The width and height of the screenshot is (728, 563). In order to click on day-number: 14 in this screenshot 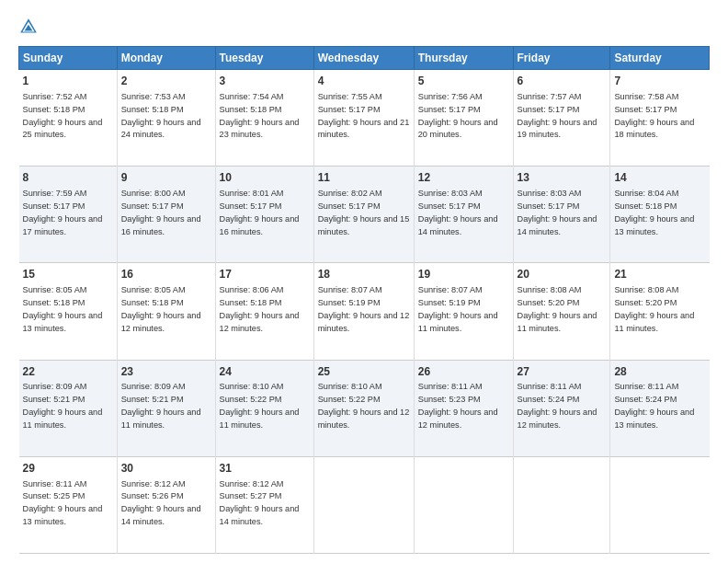, I will do `click(660, 178)`.